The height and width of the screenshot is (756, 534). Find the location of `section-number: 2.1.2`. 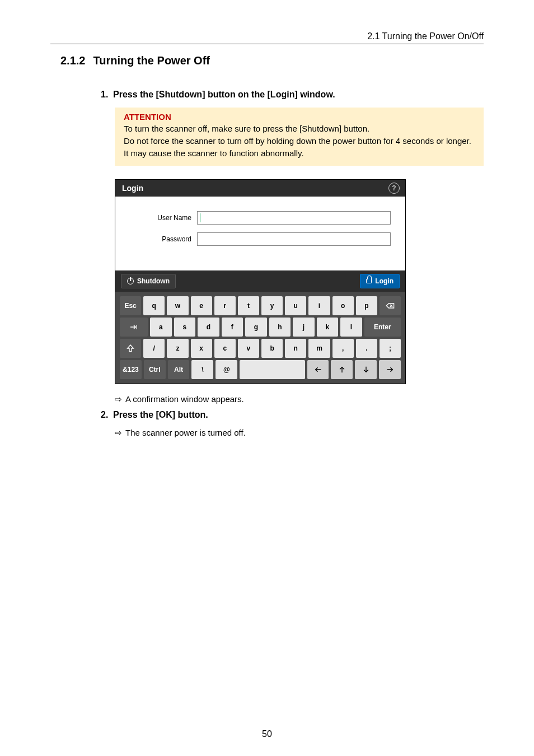

section-number: 2.1.2 is located at coordinates (73, 60).